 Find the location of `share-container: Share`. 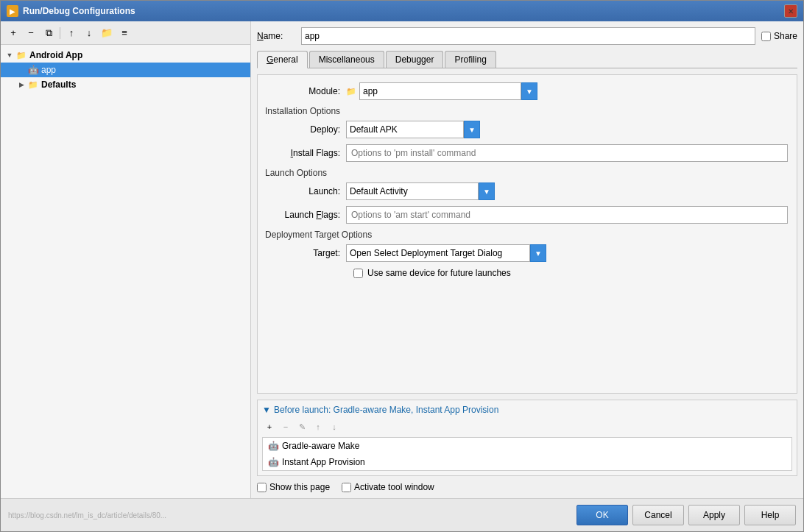

share-container: Share is located at coordinates (779, 36).